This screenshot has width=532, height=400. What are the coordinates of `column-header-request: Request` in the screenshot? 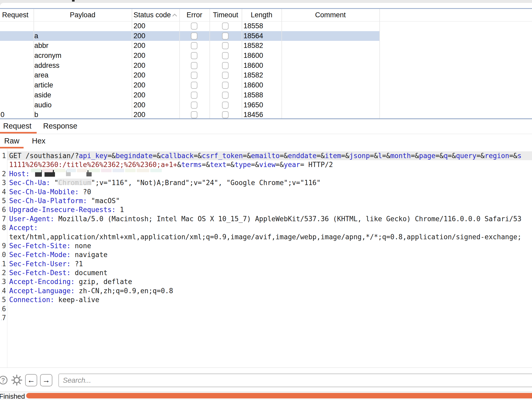 It's located at (15, 15).